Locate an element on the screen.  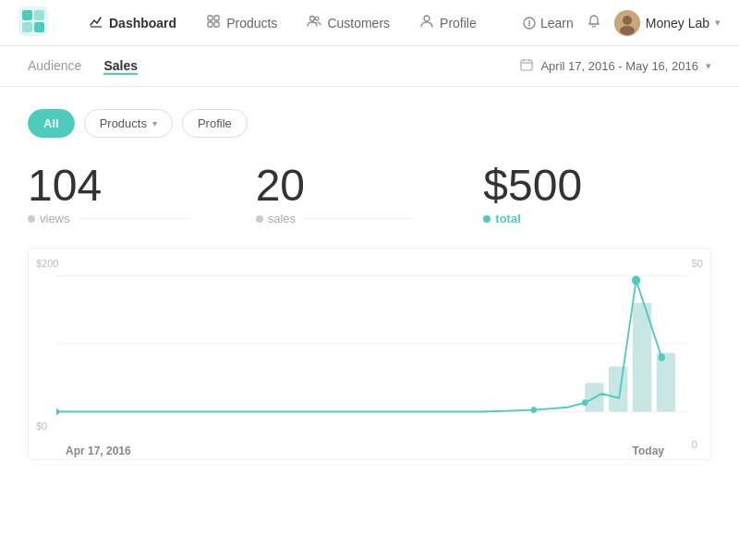
nav-item-dashboard: Dashboard is located at coordinates (133, 23).